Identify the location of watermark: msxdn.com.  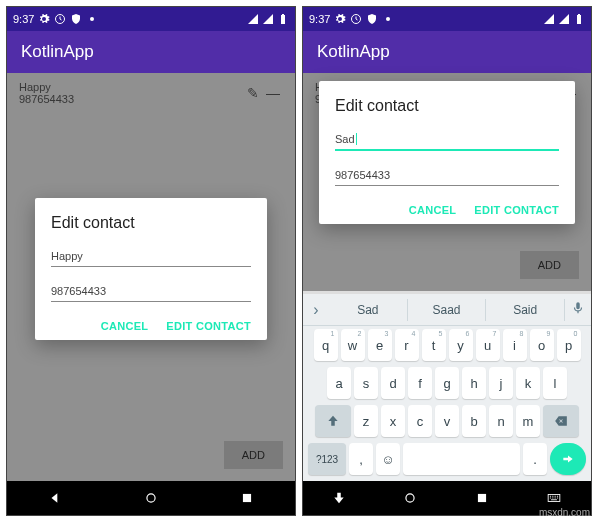
(564, 512).